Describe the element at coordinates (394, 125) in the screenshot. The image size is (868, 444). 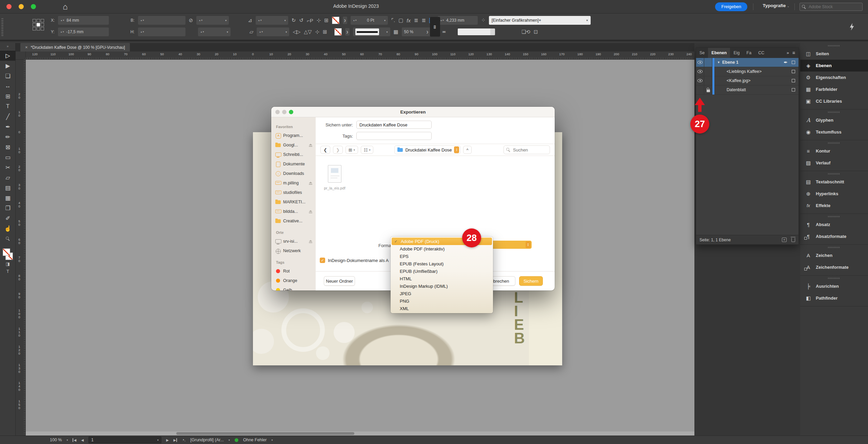
I see `save-as-input` at that location.